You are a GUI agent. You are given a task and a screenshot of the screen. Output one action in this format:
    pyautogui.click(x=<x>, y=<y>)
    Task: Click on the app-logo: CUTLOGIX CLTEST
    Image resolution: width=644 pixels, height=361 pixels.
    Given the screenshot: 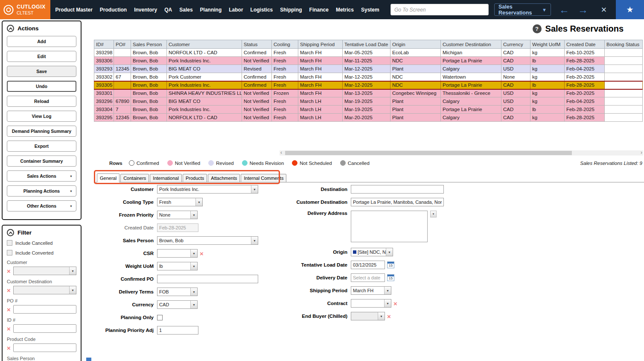 What is the action you would take?
    pyautogui.click(x=25, y=9)
    